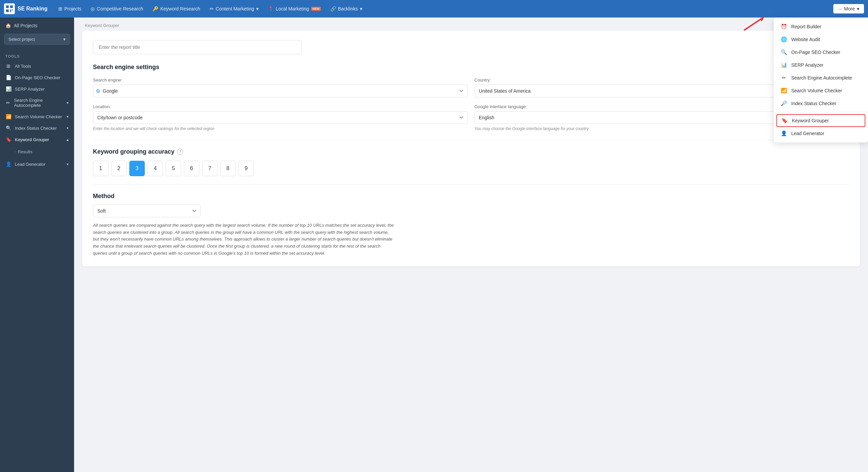 The width and height of the screenshot is (868, 472). Describe the element at coordinates (471, 169) in the screenshot. I see `accuracy-buttons: 1 2 3 4 5 6 7 8 9` at that location.